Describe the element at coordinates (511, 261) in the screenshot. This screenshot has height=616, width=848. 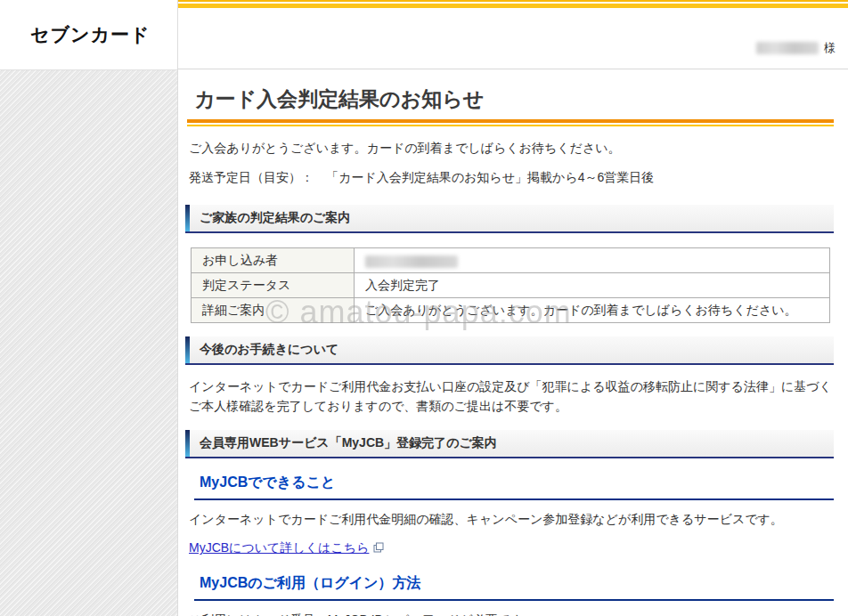
I see `table-row: お申し込み者` at that location.